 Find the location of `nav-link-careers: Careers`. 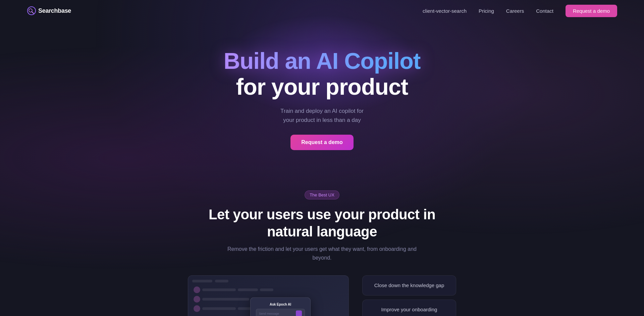

nav-link-careers: Careers is located at coordinates (515, 11).